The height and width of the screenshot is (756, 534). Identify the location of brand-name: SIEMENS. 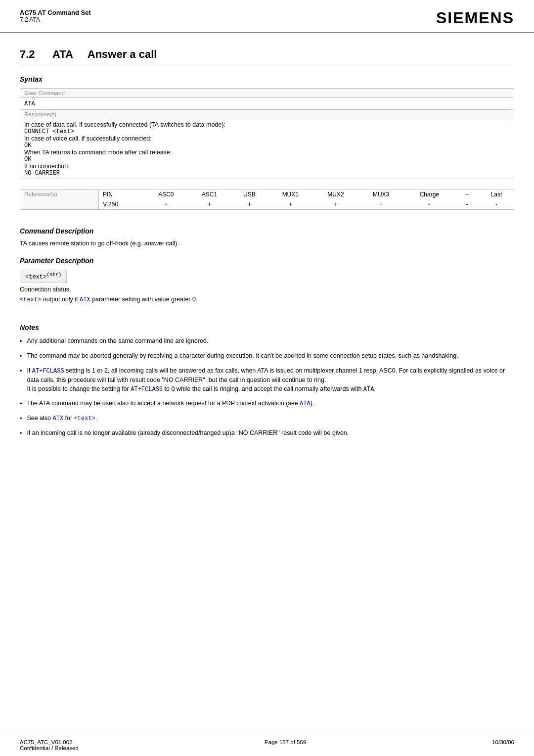
(475, 18).